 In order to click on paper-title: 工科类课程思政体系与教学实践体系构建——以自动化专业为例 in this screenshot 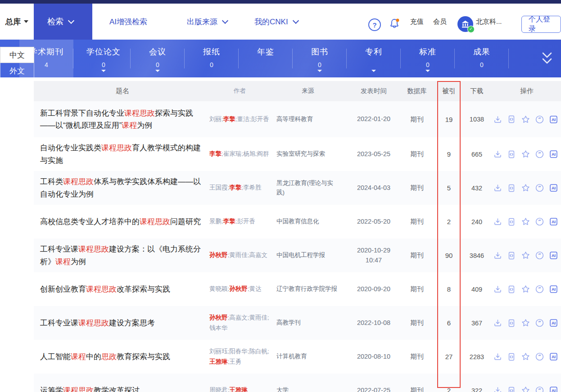, I will do `click(121, 188)`.